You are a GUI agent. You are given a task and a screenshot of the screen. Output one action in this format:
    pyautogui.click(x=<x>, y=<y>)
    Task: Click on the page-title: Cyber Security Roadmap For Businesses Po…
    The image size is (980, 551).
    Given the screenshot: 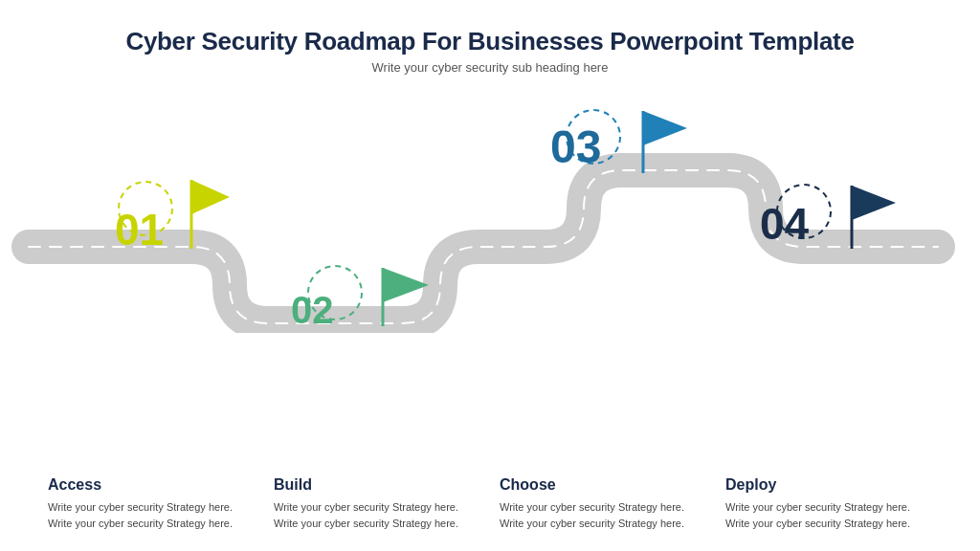 What is the action you would take?
    pyautogui.click(x=490, y=42)
    